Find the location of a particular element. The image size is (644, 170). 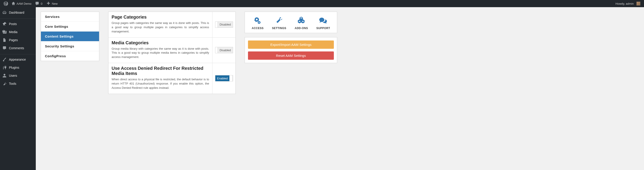

tab-label: Core Settings is located at coordinates (56, 26).